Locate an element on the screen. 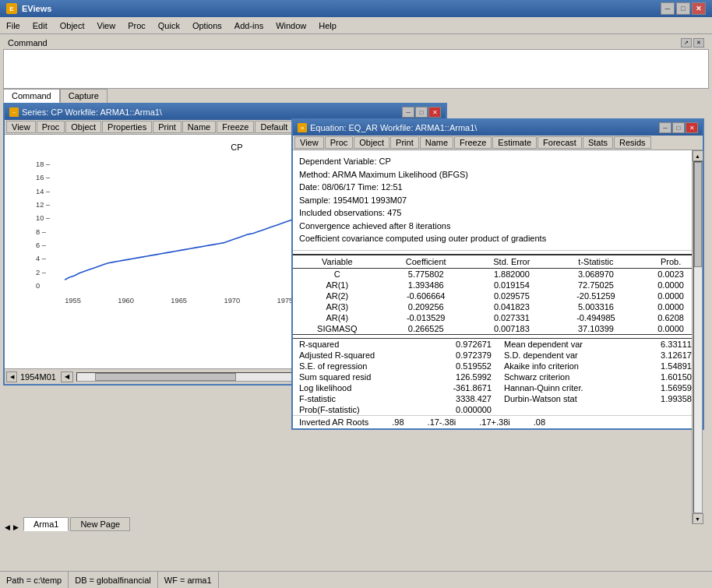 This screenshot has height=588, width=712. command-bar-float: ↗ is located at coordinates (686, 43).